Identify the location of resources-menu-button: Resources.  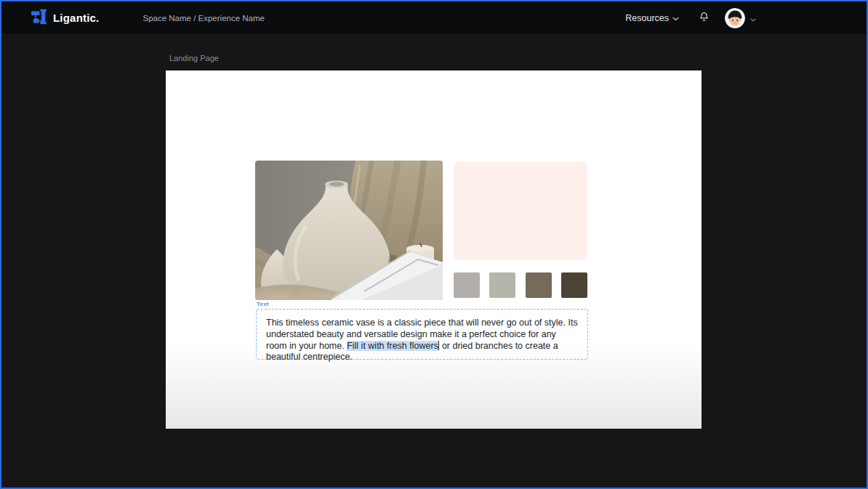
(652, 18).